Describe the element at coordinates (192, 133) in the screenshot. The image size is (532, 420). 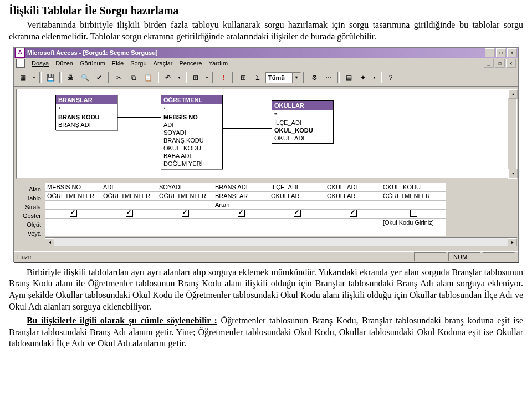
I see `table-field: SOYADI` at that location.